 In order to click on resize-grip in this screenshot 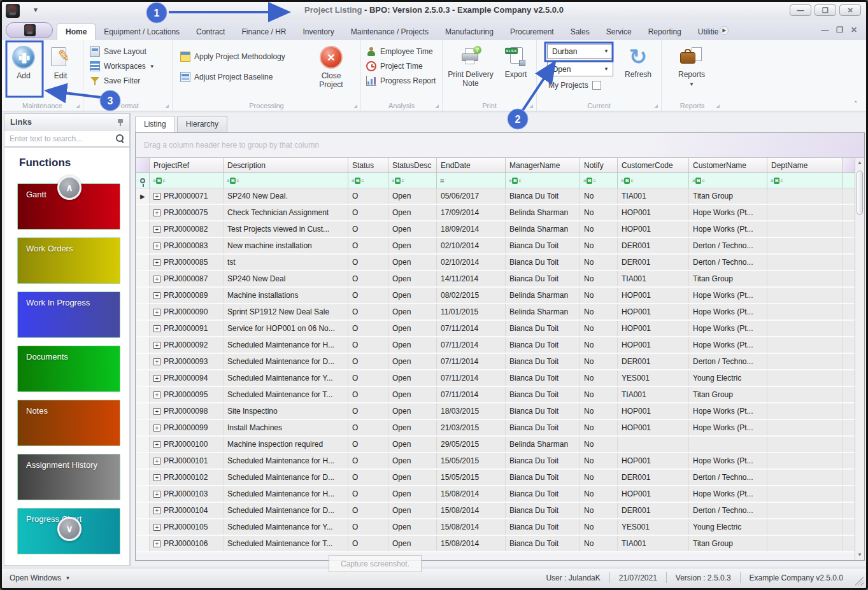, I will do `click(860, 582)`.